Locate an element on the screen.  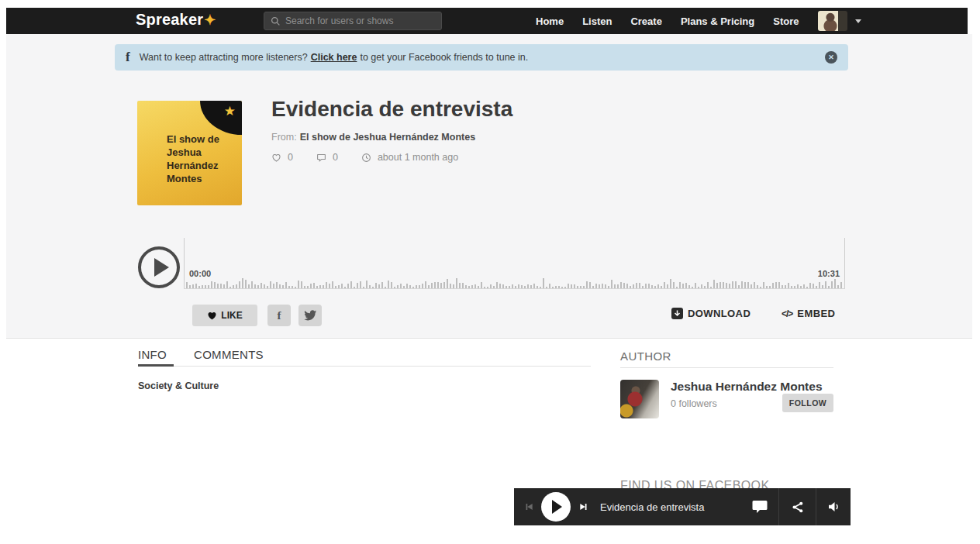
top-navbar: Spreaker✦ Home Listen Create Plans & Pri… is located at coordinates (487, 21).